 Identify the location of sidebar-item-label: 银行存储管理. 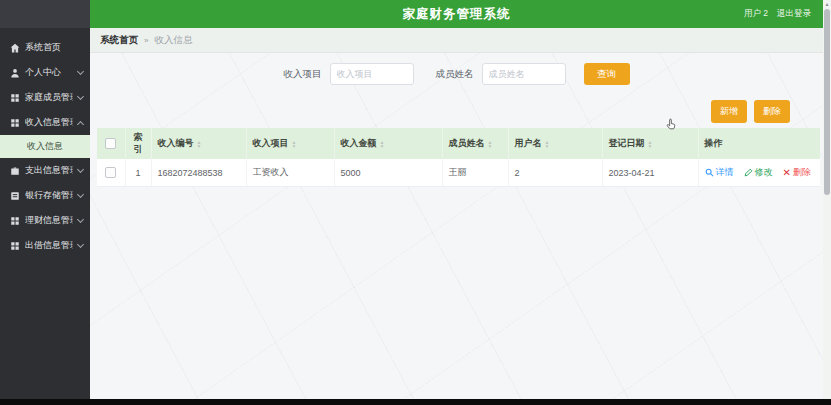
(49, 196).